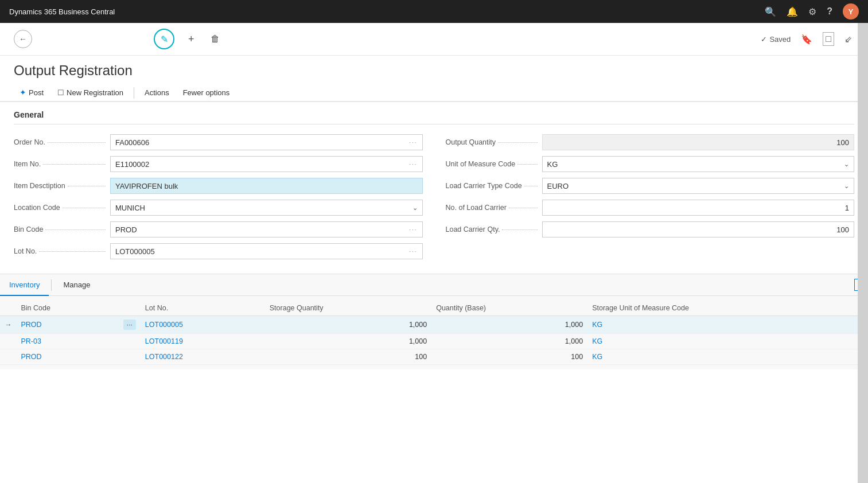 This screenshot has height=483, width=868. Describe the element at coordinates (509, 309) in the screenshot. I see `th-qty-base: Quantity (Base)` at that location.